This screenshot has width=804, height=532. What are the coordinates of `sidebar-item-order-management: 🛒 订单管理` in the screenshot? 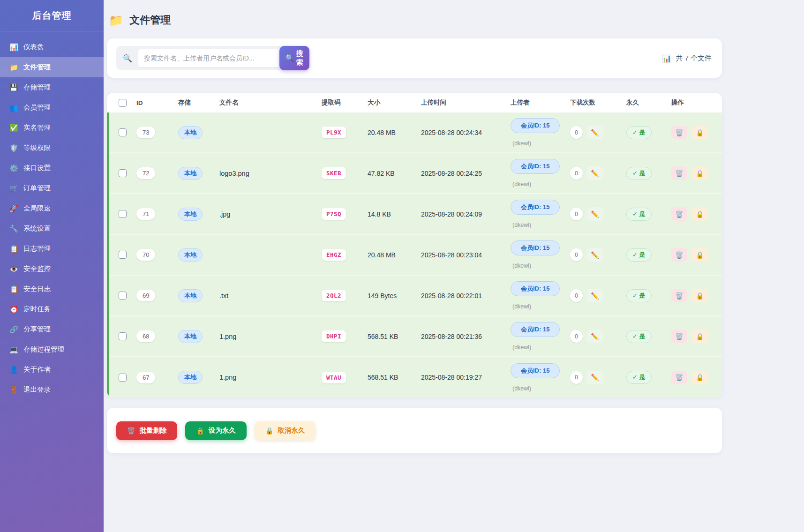 It's located at (52, 188).